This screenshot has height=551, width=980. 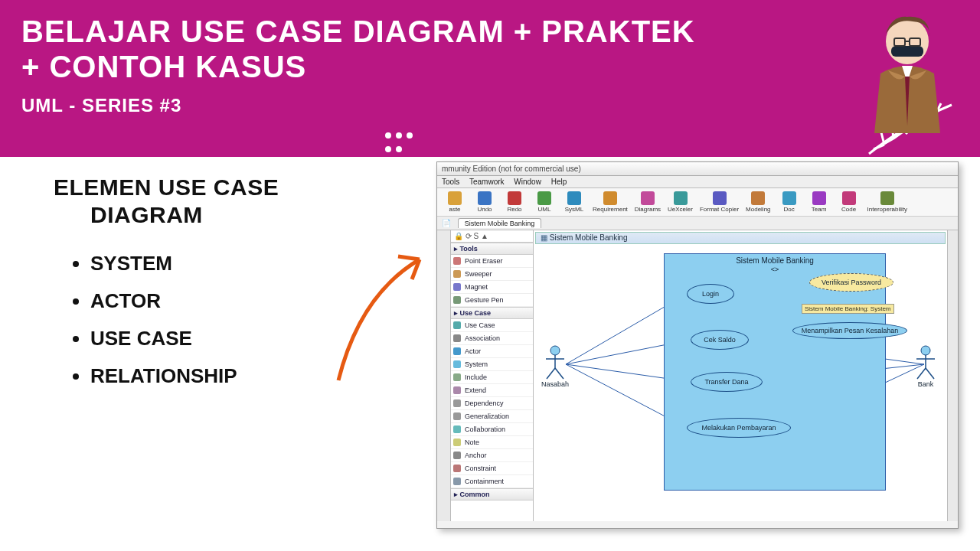 I want to click on palette-section: ▸ Common, so click(x=492, y=494).